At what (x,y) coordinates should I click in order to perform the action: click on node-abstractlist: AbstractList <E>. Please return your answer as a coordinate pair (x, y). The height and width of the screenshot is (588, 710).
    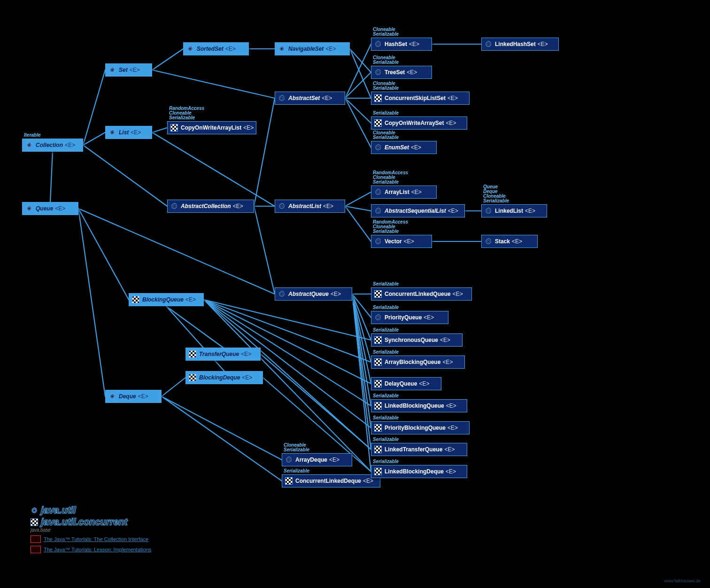
    Looking at the image, I should click on (310, 206).